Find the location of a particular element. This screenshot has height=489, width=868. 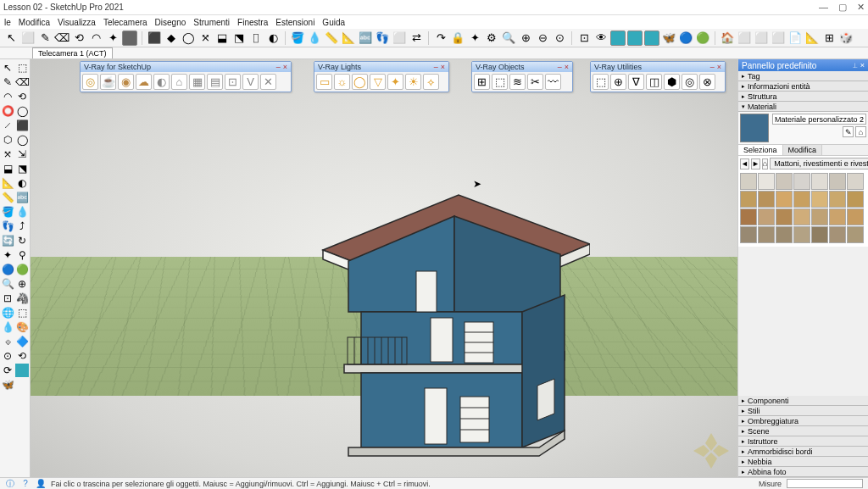

tool-button: 🦓 is located at coordinates (22, 298).